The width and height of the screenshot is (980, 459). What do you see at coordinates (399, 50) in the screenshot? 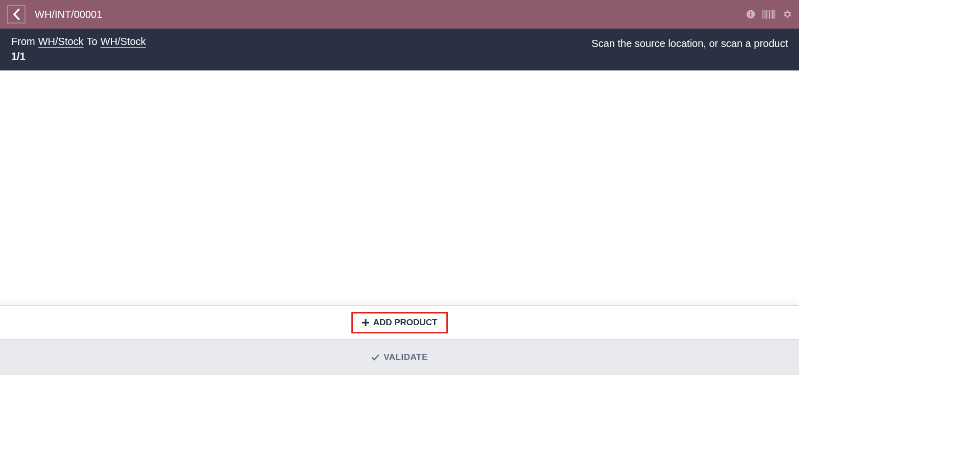
I see `location-subheader: From WH/Stock To WH/Stock 1/1 Scan the s…` at bounding box center [399, 50].